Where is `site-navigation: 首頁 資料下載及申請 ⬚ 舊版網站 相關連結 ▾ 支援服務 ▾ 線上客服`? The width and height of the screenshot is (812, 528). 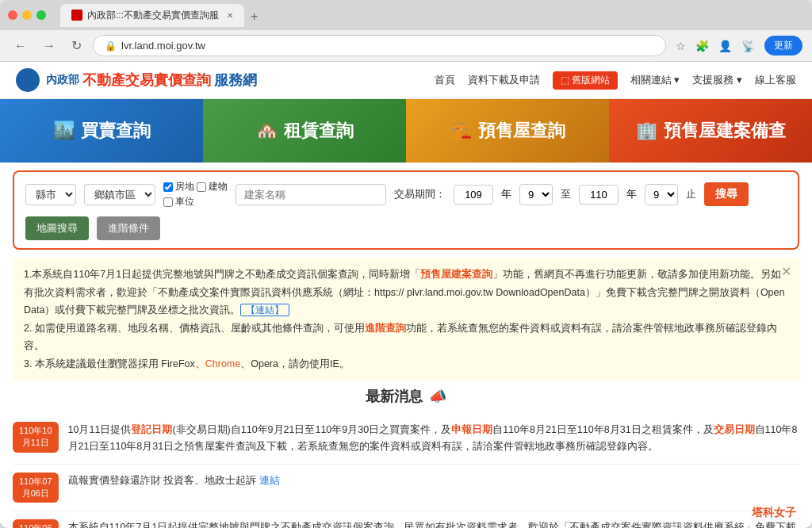
site-navigation: 首頁 資料下載及申請 ⬚ 舊版網站 相關連結 ▾ 支援服務 ▾ 線上客服 is located at coordinates (615, 81).